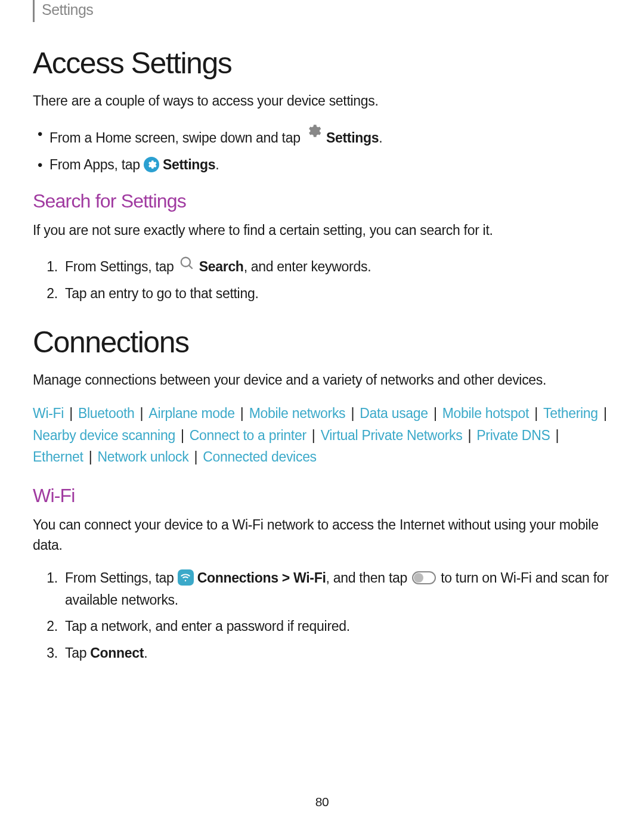 This screenshot has width=644, height=833. Describe the element at coordinates (330, 136) in the screenshot. I see `bullet-home-screen: From a Home screen, swipe down and tap S…` at that location.